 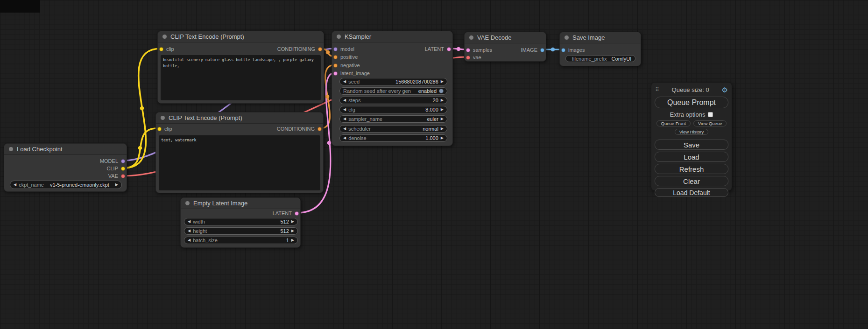 I want to click on node-title-bar: KSampler, so click(x=392, y=37).